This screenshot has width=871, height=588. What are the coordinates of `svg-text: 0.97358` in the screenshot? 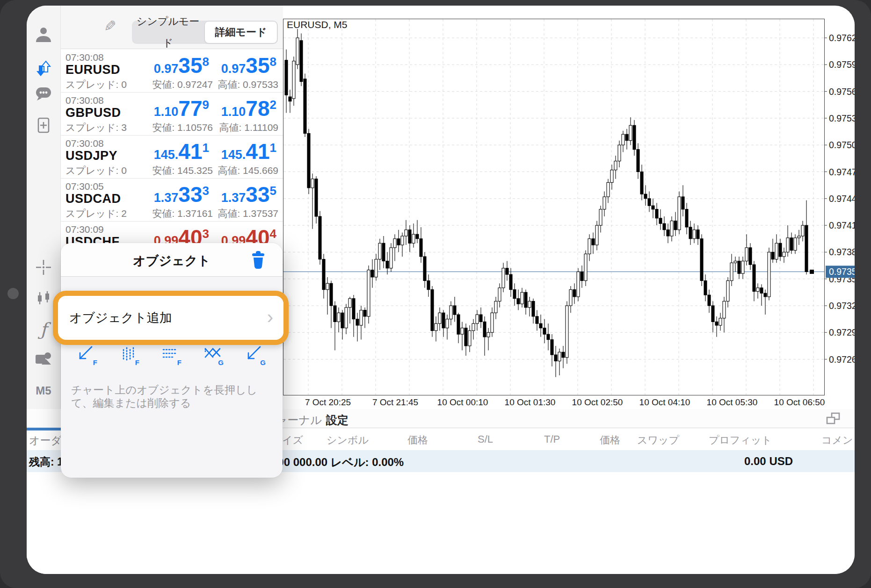 It's located at (842, 272).